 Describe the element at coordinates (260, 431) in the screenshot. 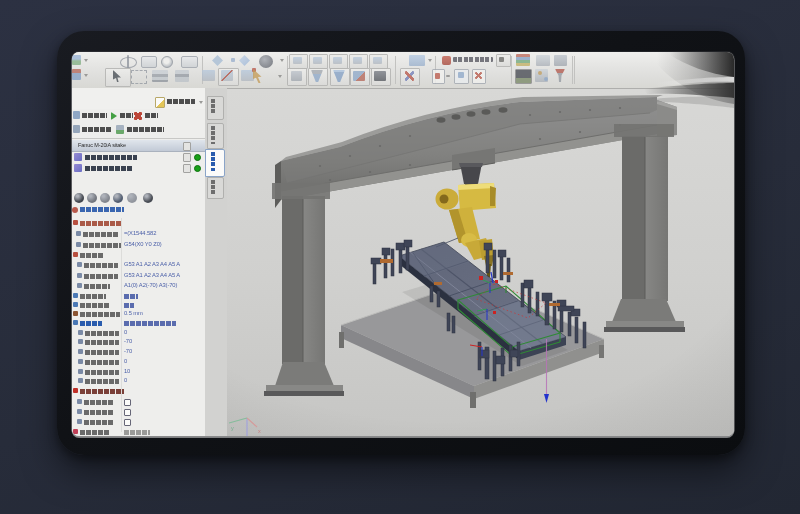

I see `svg-text: x` at that location.